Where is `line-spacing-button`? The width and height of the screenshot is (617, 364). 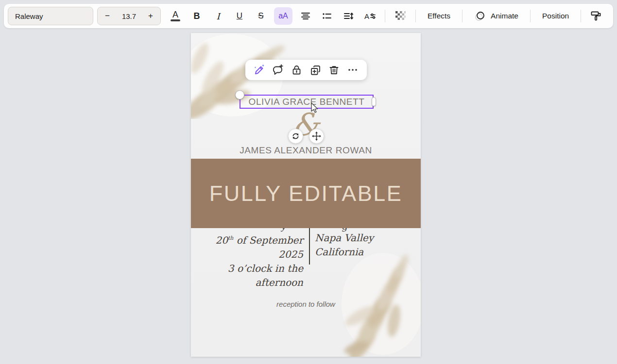
line-spacing-button is located at coordinates (348, 16).